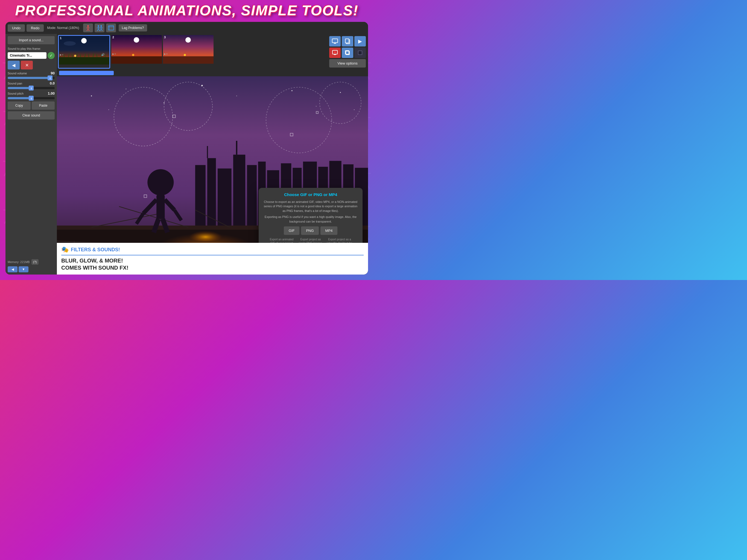  Describe the element at coordinates (212, 255) in the screenshot. I see `bottom-panel-divider` at that location.